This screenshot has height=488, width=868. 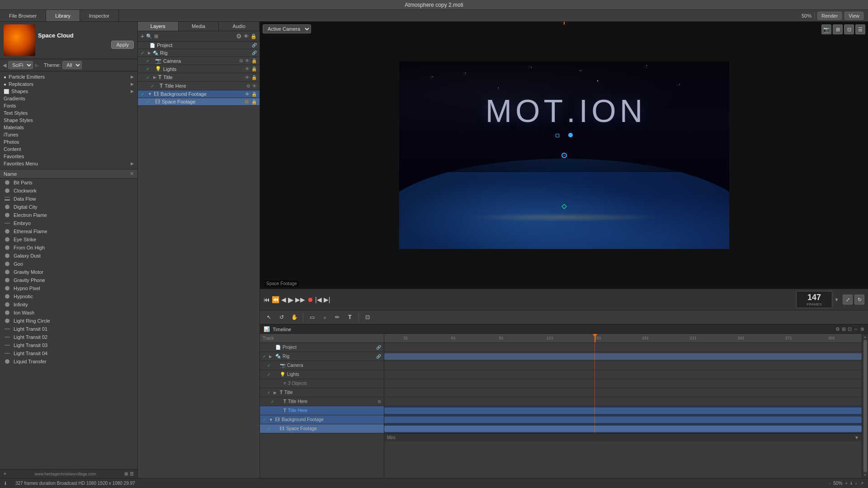 What do you see at coordinates (69, 223) in the screenshot?
I see `list-item: Embryo` at bounding box center [69, 223].